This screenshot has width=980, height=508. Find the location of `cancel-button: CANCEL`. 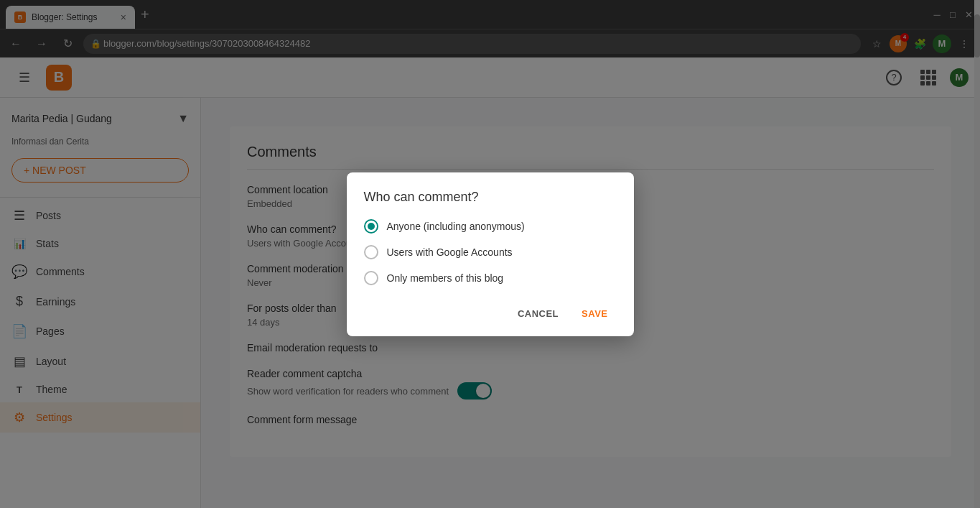

cancel-button: CANCEL is located at coordinates (538, 313).